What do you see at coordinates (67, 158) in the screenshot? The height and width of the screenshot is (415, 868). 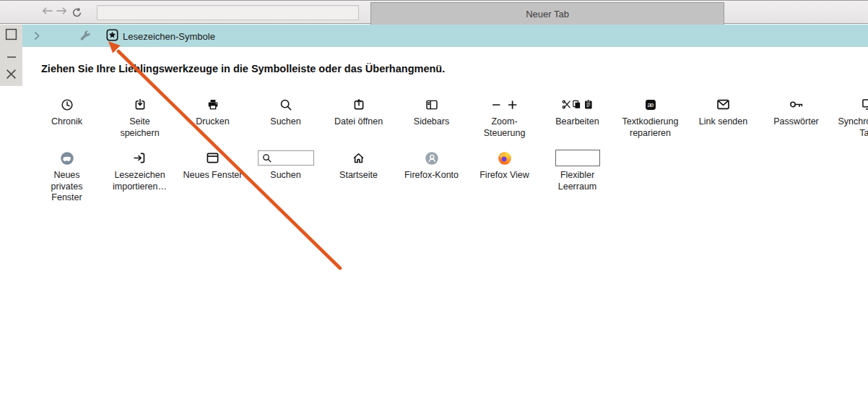 I see `private-window-icon` at bounding box center [67, 158].